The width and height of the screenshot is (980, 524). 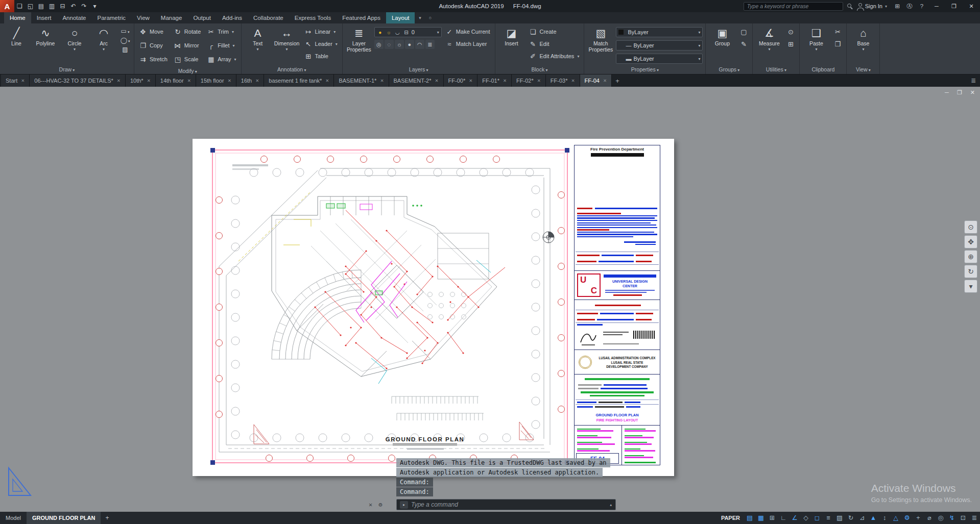 What do you see at coordinates (922, 6) in the screenshot?
I see `help-icon: ?` at bounding box center [922, 6].